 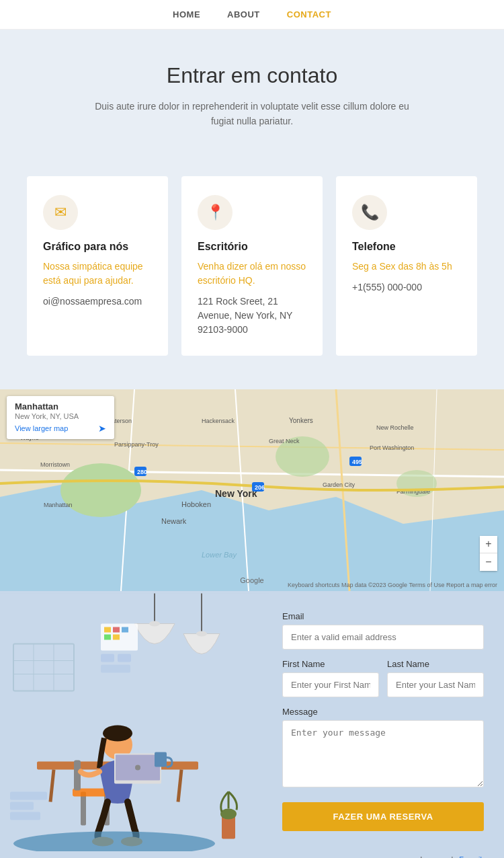 I want to click on freepik-text: Imagem de, so click(x=438, y=857).